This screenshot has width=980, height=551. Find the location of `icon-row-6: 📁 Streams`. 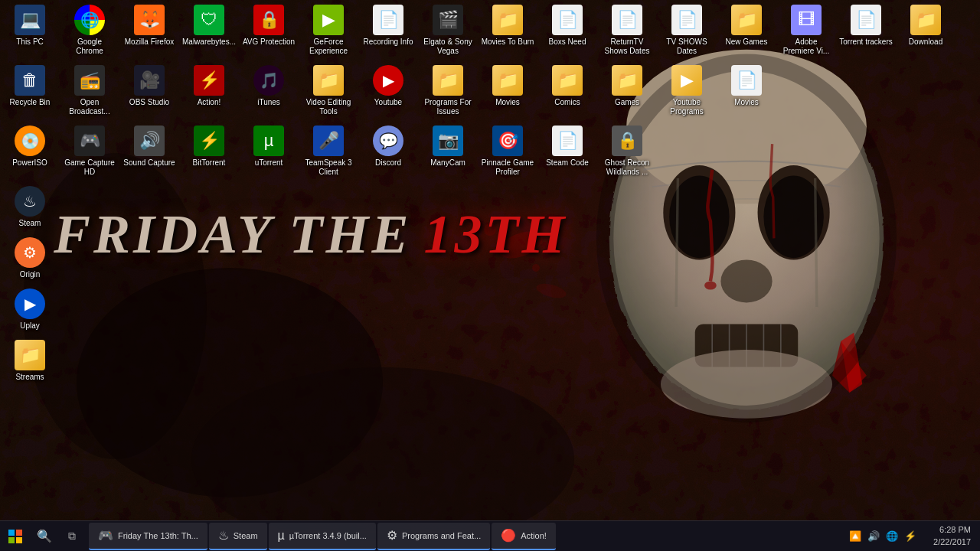

icon-row-6: 📁 Streams is located at coordinates (490, 361).